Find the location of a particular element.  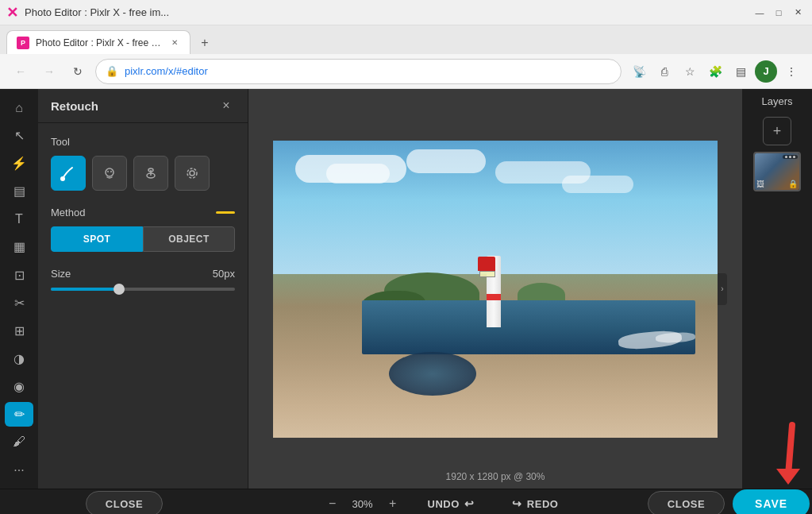

save-area: SAVE is located at coordinates (772, 502).